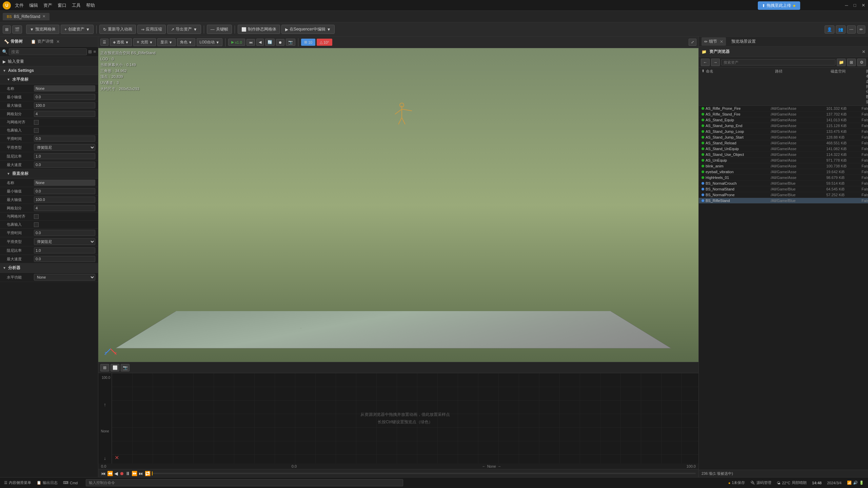 This screenshot has width=868, height=488. Describe the element at coordinates (783, 126) in the screenshot. I see `list-item: AS_Stand_Jump_End /All/Game/Asse 115.128…` at that location.